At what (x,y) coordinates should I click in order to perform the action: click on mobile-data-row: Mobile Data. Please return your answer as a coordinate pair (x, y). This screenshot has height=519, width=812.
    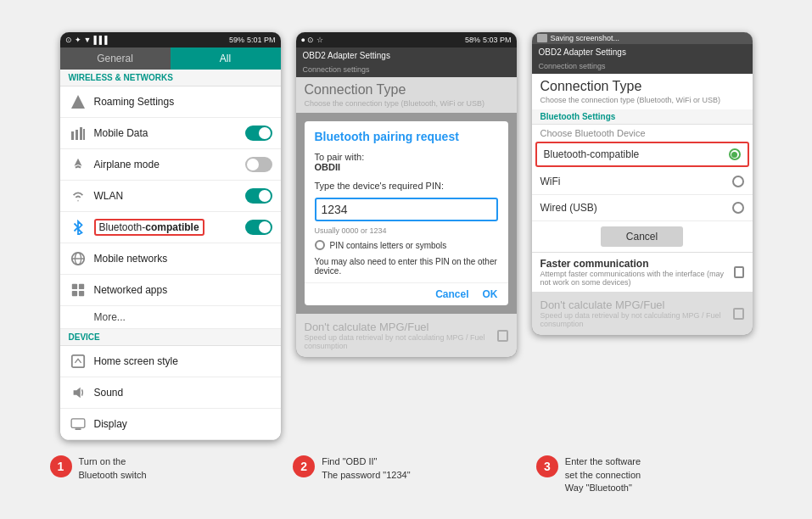
    Looking at the image, I should click on (171, 134).